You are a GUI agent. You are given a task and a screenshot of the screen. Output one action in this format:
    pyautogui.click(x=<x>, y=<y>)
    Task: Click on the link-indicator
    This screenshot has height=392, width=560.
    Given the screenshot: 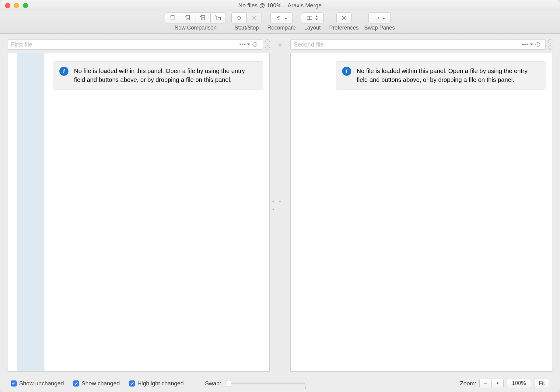 What is the action you would take?
    pyautogui.click(x=280, y=45)
    